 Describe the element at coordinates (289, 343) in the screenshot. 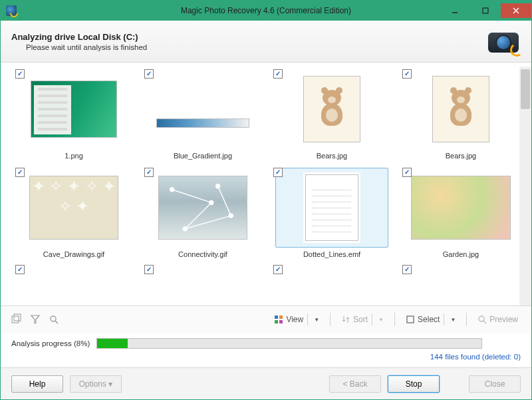

I see `progress-bar` at that location.